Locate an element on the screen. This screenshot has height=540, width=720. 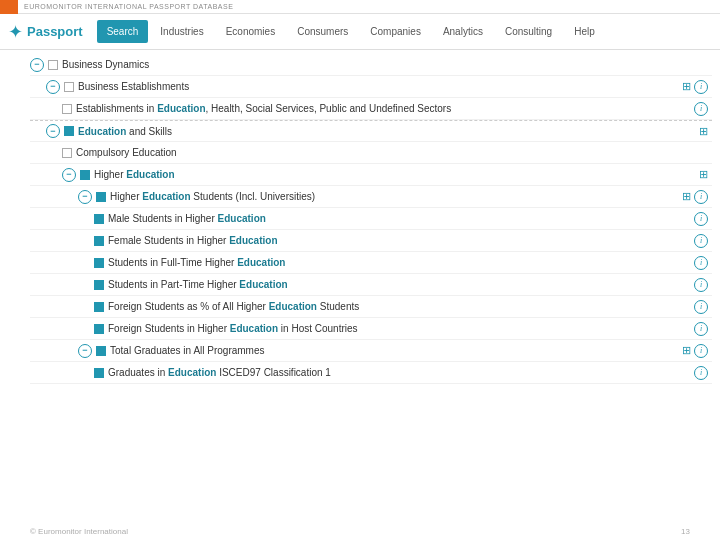
tab-industries: Industries is located at coordinates (182, 32).